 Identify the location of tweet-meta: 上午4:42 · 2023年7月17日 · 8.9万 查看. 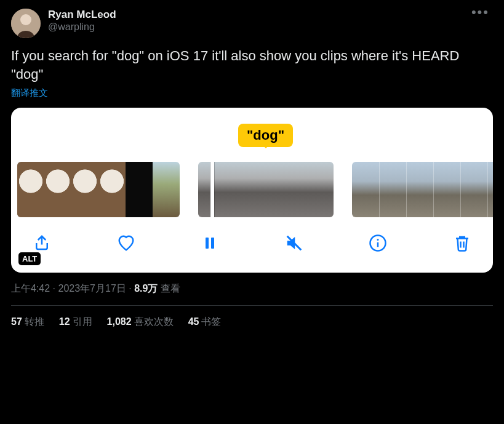
(252, 289).